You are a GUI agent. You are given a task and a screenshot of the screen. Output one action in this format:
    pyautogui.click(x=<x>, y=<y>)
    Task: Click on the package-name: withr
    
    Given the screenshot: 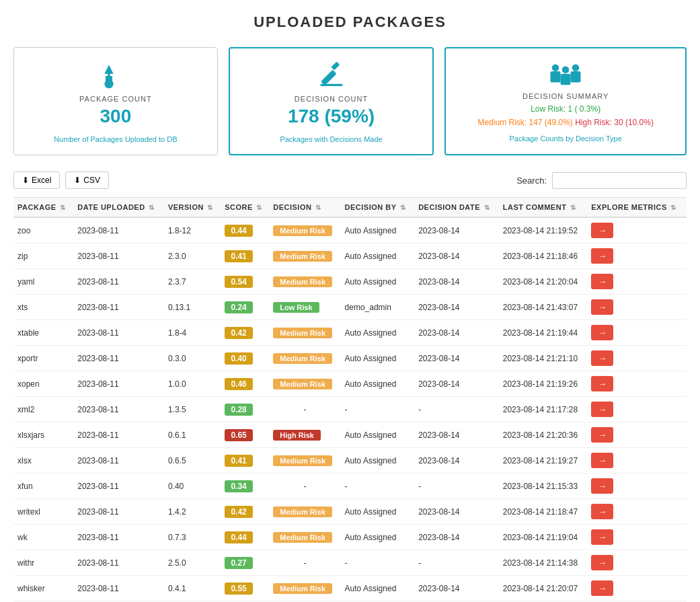 What is the action you would take?
    pyautogui.click(x=43, y=563)
    